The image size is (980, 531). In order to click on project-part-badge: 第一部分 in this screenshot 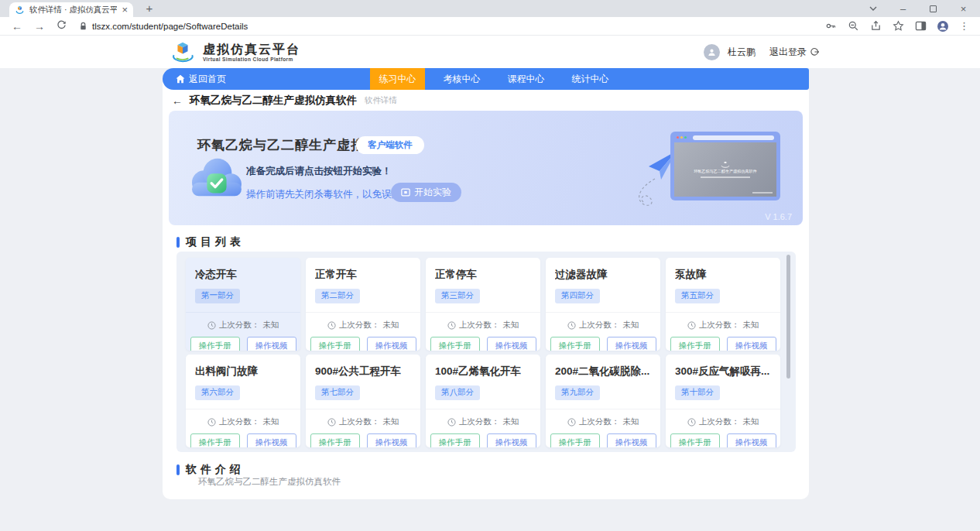, I will do `click(218, 296)`.